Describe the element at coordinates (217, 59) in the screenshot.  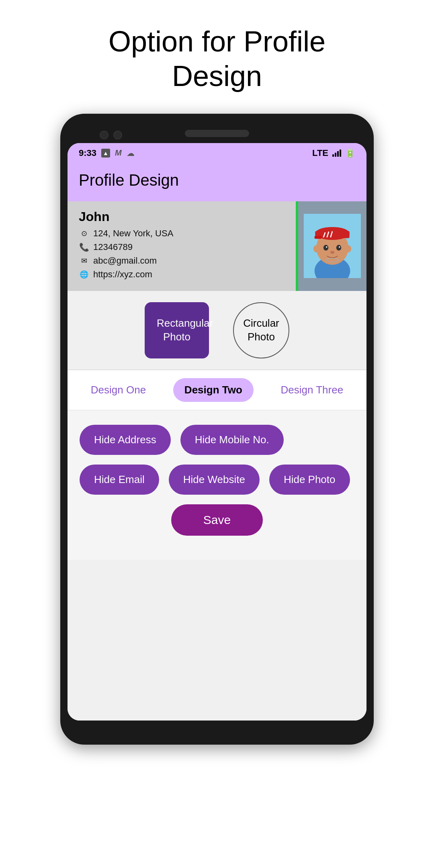
I see `page-title: Option for Profile Design` at that location.